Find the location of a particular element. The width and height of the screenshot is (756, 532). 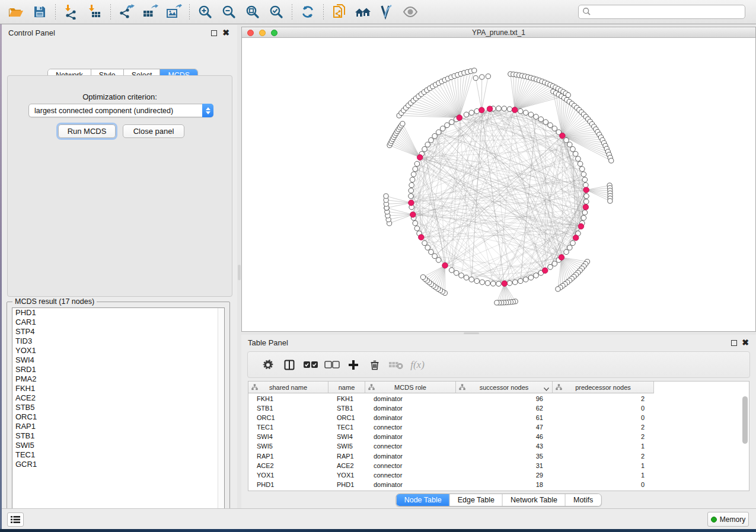

mcds-node-item: TEC1 is located at coordinates (119, 455).